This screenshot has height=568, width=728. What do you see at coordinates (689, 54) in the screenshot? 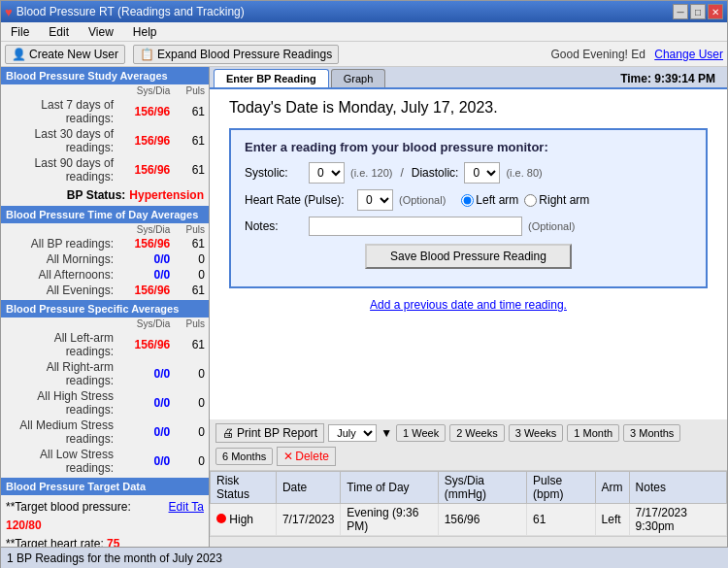
I see `change-user-link: Change User` at bounding box center [689, 54].